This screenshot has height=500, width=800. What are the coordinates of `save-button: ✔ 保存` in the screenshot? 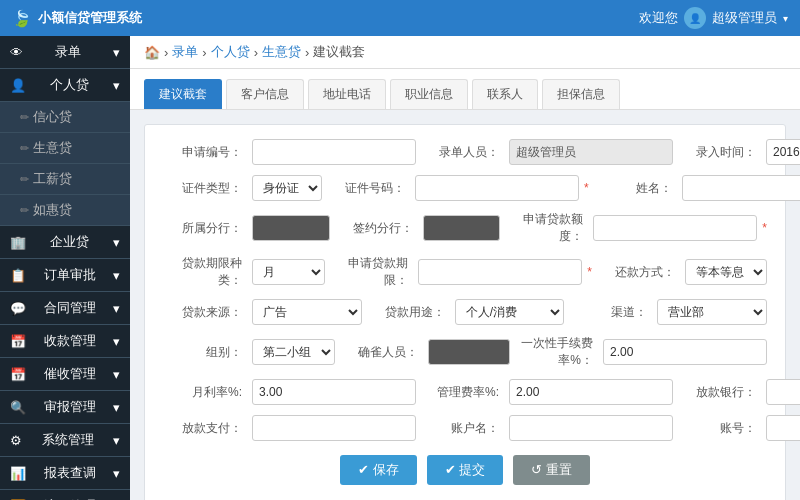 It's located at (378, 470).